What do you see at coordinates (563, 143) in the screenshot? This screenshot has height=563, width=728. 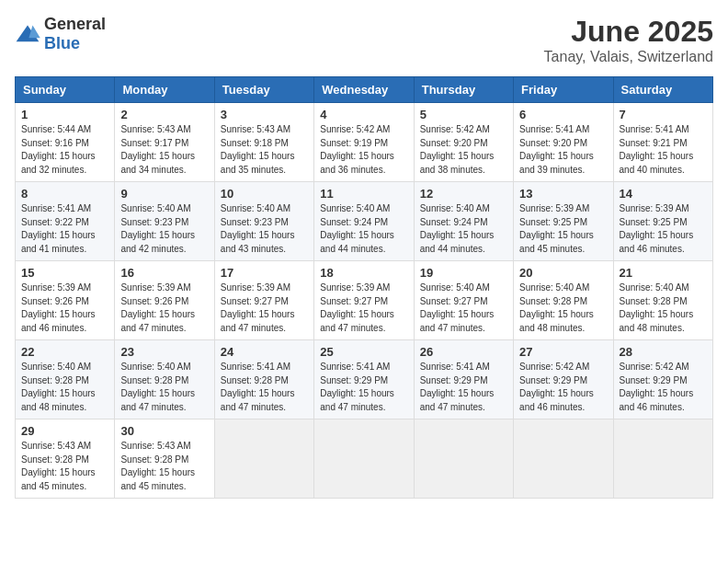 I see `table-row: 6 Sunrise: 5:41 AM Sunset: 9:20 PM Dayli…` at bounding box center [563, 143].